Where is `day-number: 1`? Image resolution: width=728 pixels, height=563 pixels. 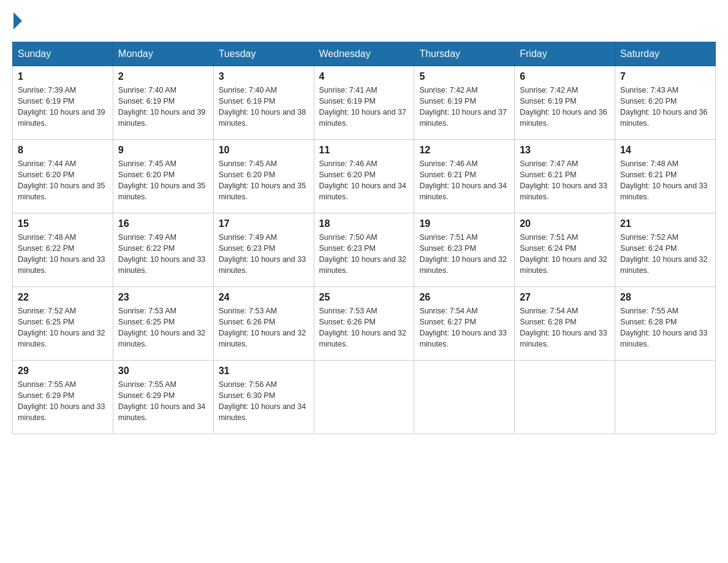 day-number: 1 is located at coordinates (63, 77).